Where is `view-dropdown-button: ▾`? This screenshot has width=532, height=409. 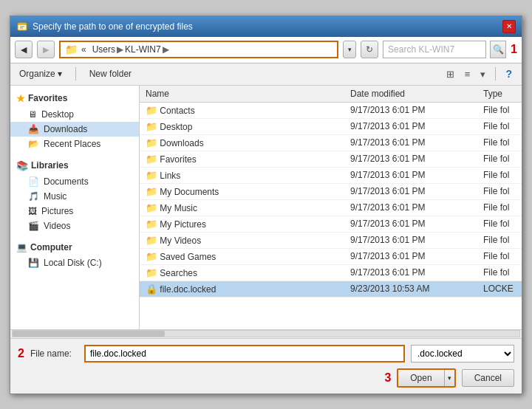
view-dropdown-button: ▾ is located at coordinates (483, 74).